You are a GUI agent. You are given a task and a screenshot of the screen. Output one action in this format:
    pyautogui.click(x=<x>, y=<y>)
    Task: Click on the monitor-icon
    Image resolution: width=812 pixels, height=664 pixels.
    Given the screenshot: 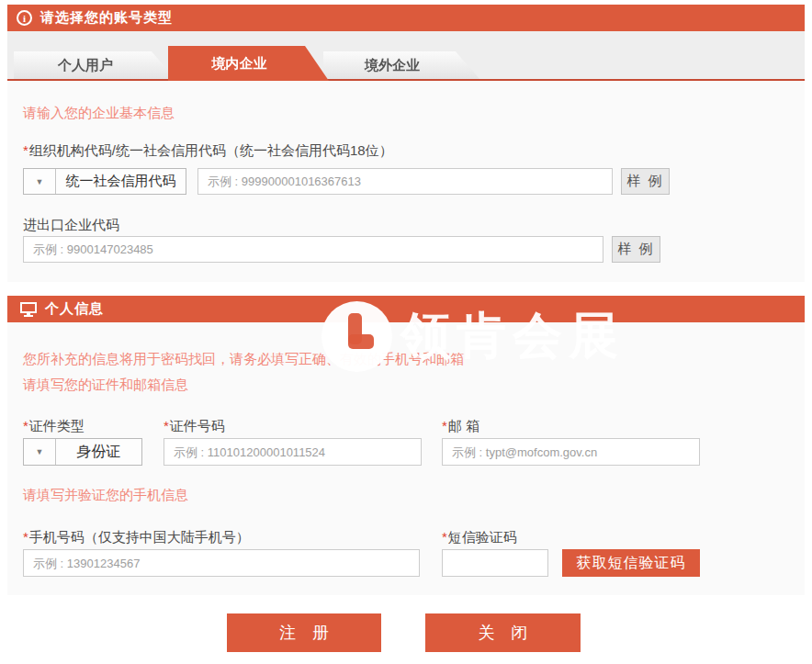 What is the action you would take?
    pyautogui.click(x=28, y=309)
    